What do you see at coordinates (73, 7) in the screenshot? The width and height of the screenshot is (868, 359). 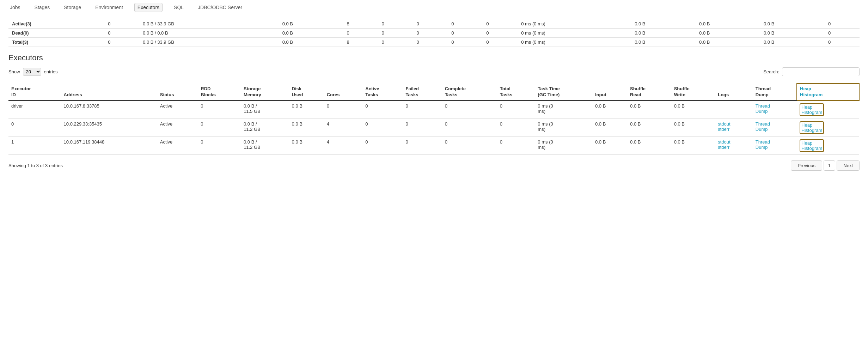 I see `nav-item-storage: Storage` at bounding box center [73, 7].